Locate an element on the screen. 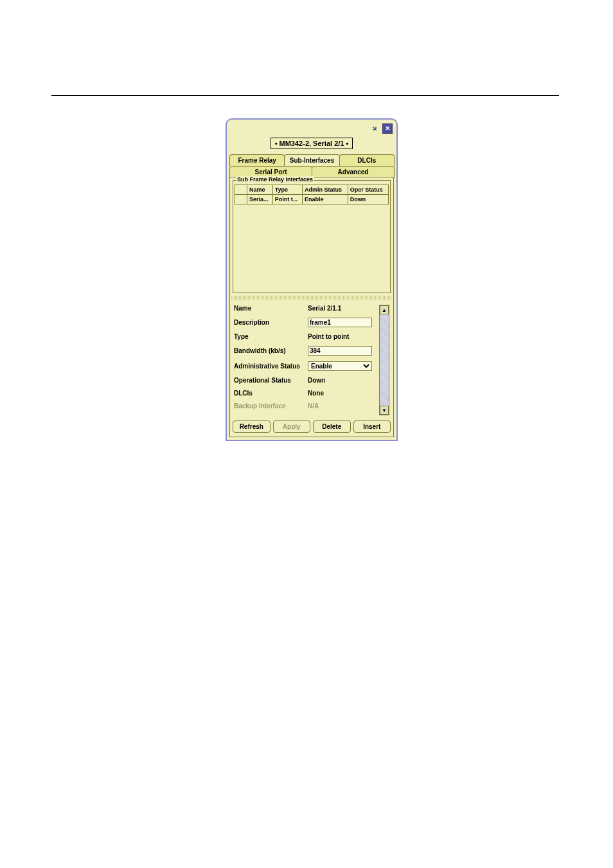 The height and width of the screenshot is (868, 613). close-icon: ✕ is located at coordinates (387, 129).